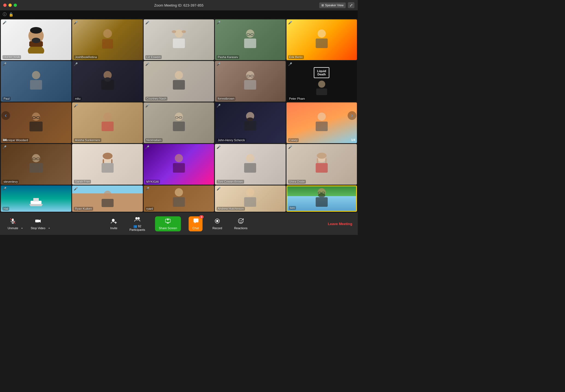 This screenshot has height=392, width=565. Describe the element at coordinates (250, 81) in the screenshot. I see `participant-cell: 🎤 forrestbrown` at that location.